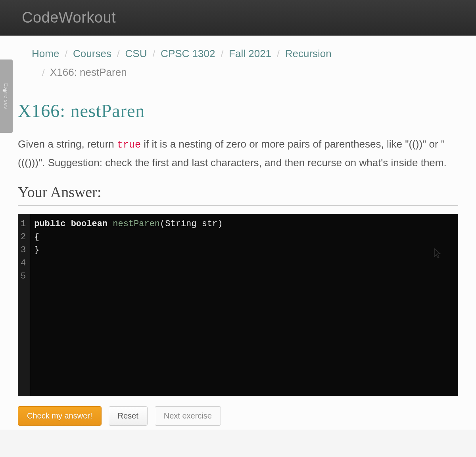 The height and width of the screenshot is (457, 476). What do you see at coordinates (238, 418) in the screenshot?
I see `button-row: Check my answer! Reset Next exercise` at bounding box center [238, 418].